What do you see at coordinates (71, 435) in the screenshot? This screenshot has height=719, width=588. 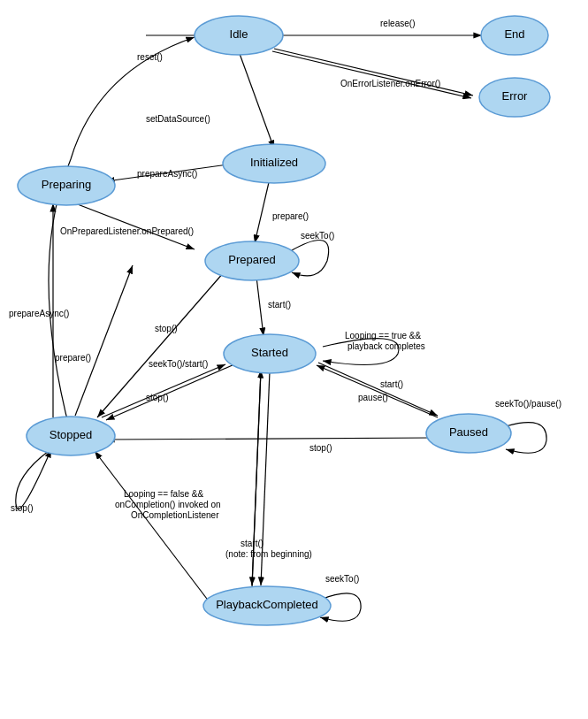 I see `state-stopped-label: Stopped` at bounding box center [71, 435].